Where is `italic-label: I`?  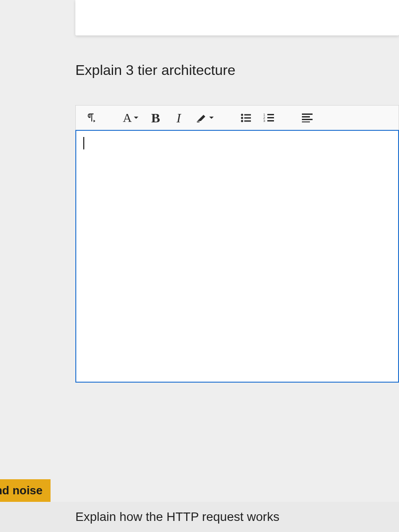
italic-label: I is located at coordinates (179, 118).